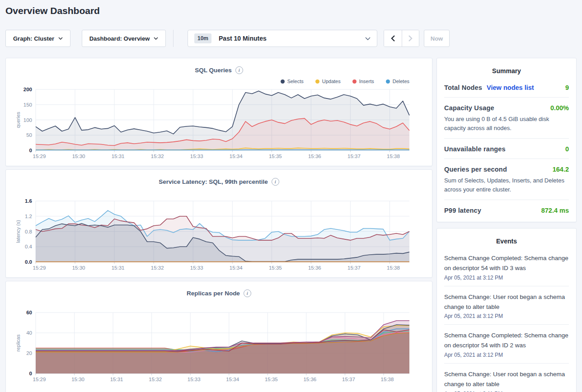 The width and height of the screenshot is (582, 392). I want to click on summary-label: Unavailable ranges, so click(475, 149).